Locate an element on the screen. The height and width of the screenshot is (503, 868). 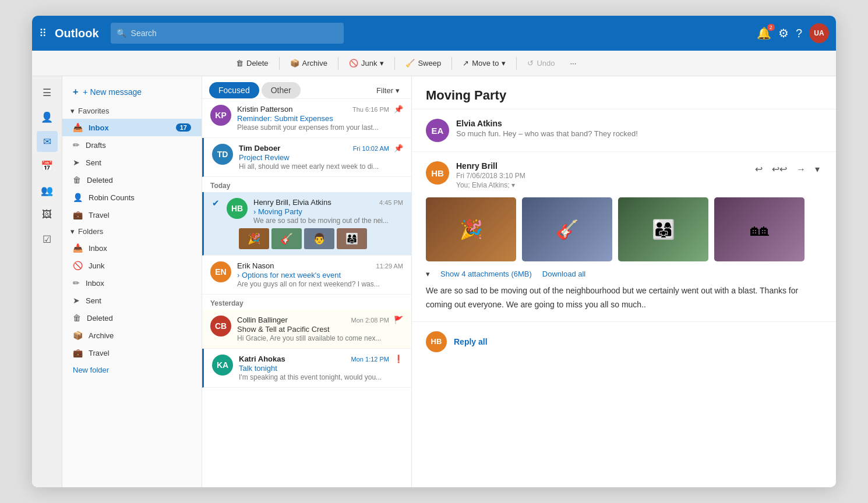
tasks-button: ☑ is located at coordinates (47, 239).